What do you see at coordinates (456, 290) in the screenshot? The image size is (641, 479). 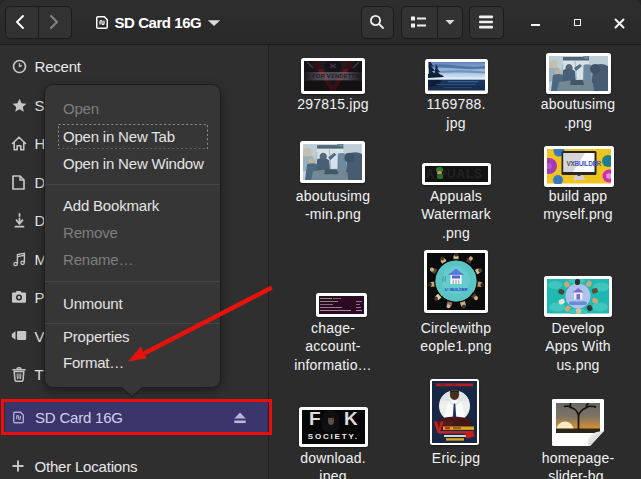 I see `svg-text: UX BUILDER` at bounding box center [456, 290].